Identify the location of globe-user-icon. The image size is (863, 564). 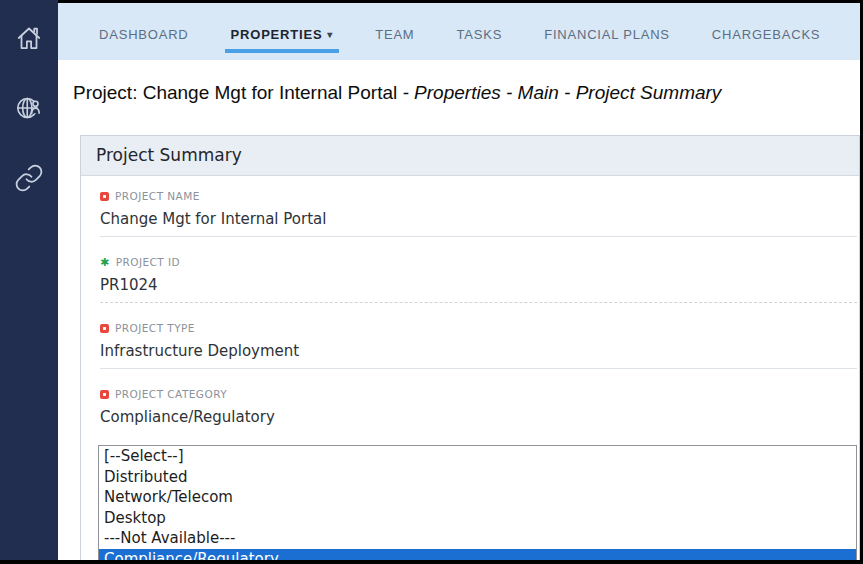
(29, 108).